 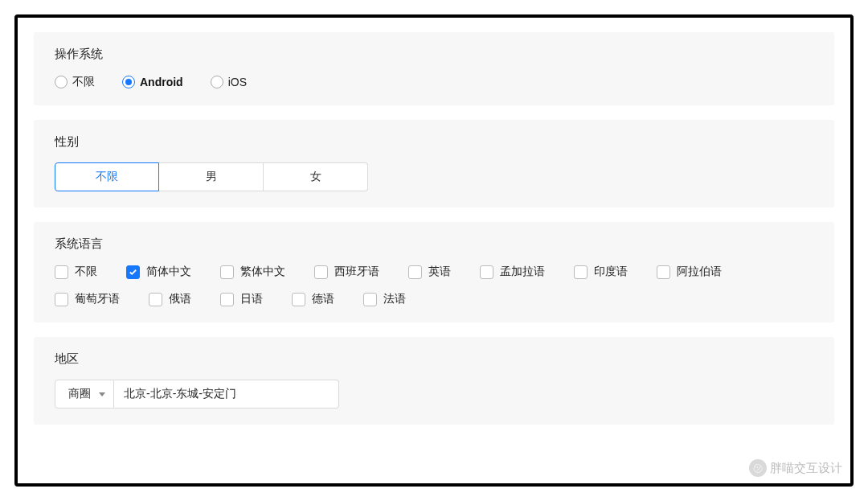 What do you see at coordinates (180, 299) in the screenshot?
I see `lang-label: 俄语` at bounding box center [180, 299].